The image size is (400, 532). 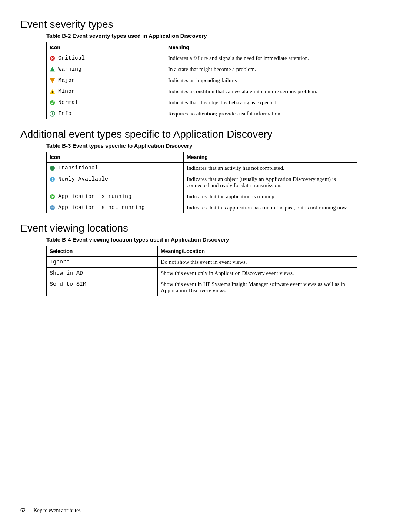 I want to click on caption-table-b3: Table B-3 Event types specific to Applic…, so click(x=213, y=146).